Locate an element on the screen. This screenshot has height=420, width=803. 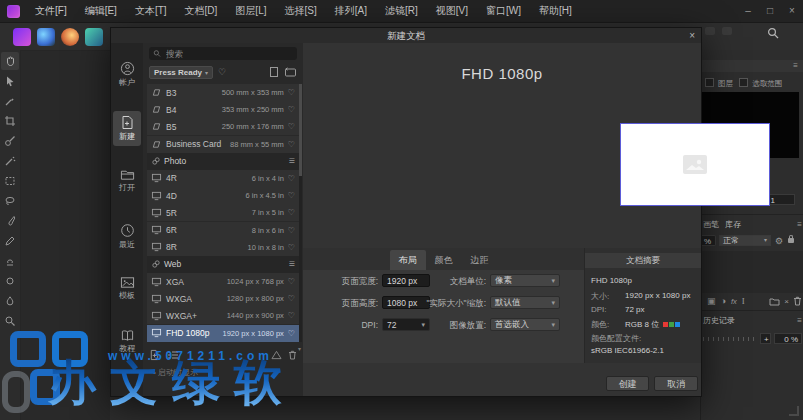
favorites-heart-icon: ♡ is located at coordinates (222, 72).